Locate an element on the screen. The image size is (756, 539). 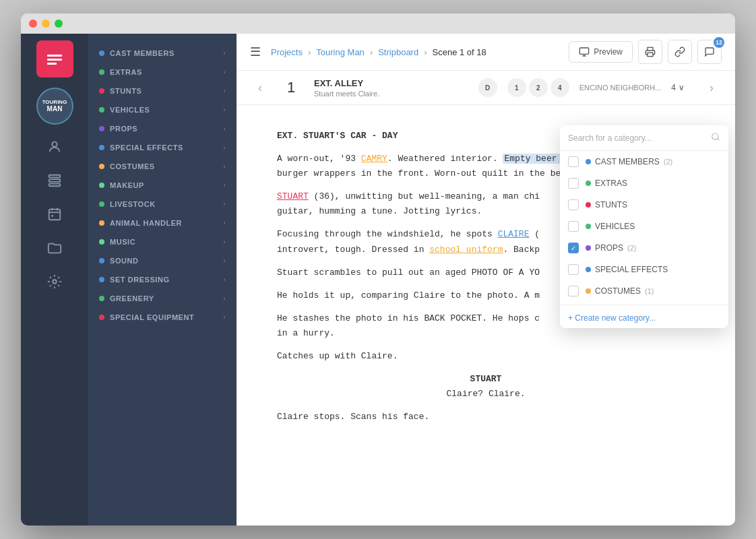
sidebar-nav-board is located at coordinates (55, 181).